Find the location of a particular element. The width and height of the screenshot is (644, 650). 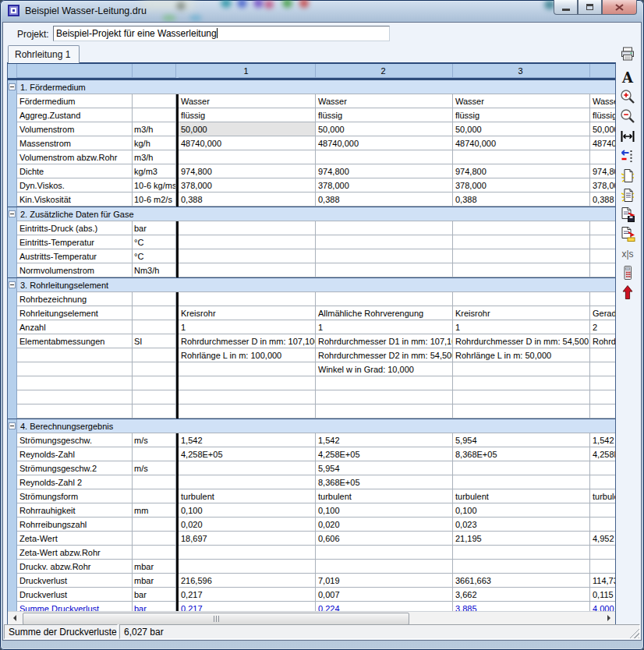

zoom-in-icon is located at coordinates (628, 97).